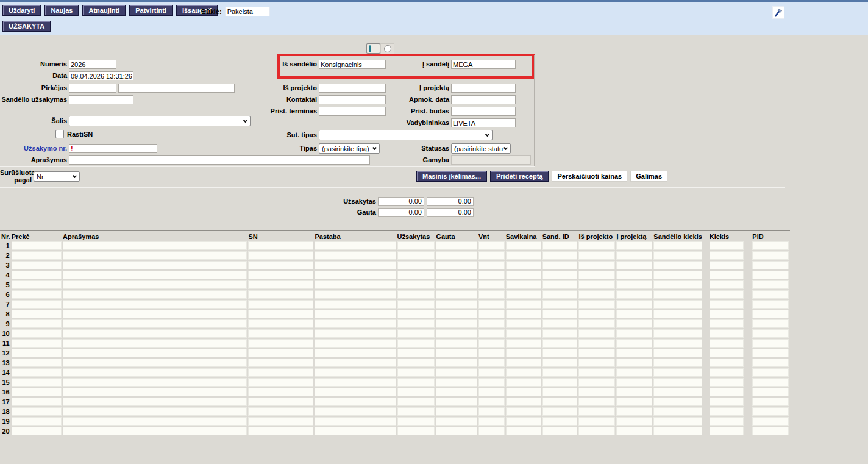  I want to click on statusas-select: (pasirinkite statu, so click(481, 149).